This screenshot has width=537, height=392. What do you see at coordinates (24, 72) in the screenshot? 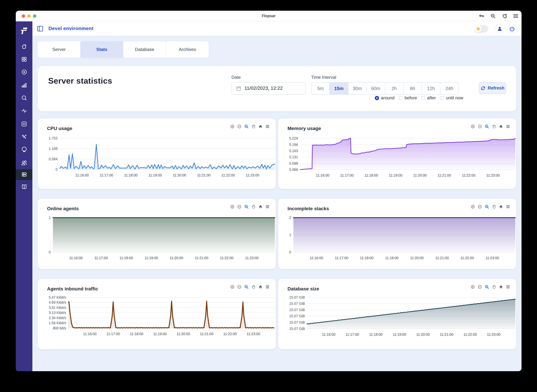
I see `sidebar-item-run` at bounding box center [24, 72].